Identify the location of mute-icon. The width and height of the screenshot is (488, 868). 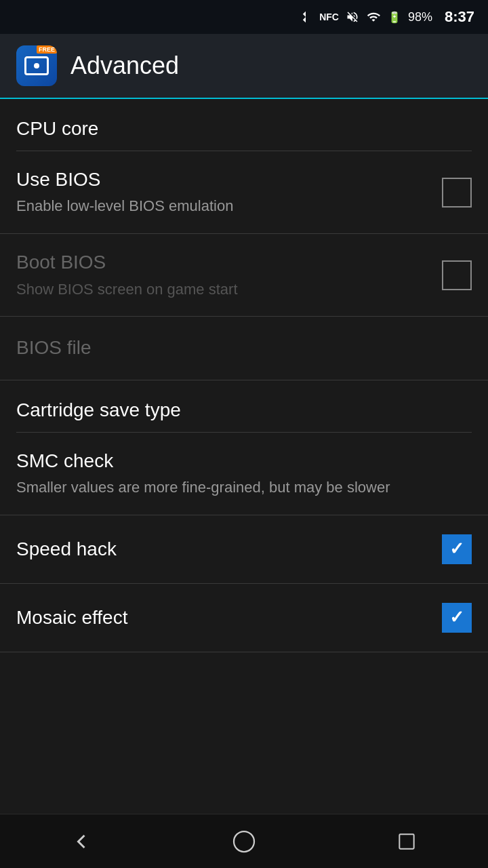
(352, 17).